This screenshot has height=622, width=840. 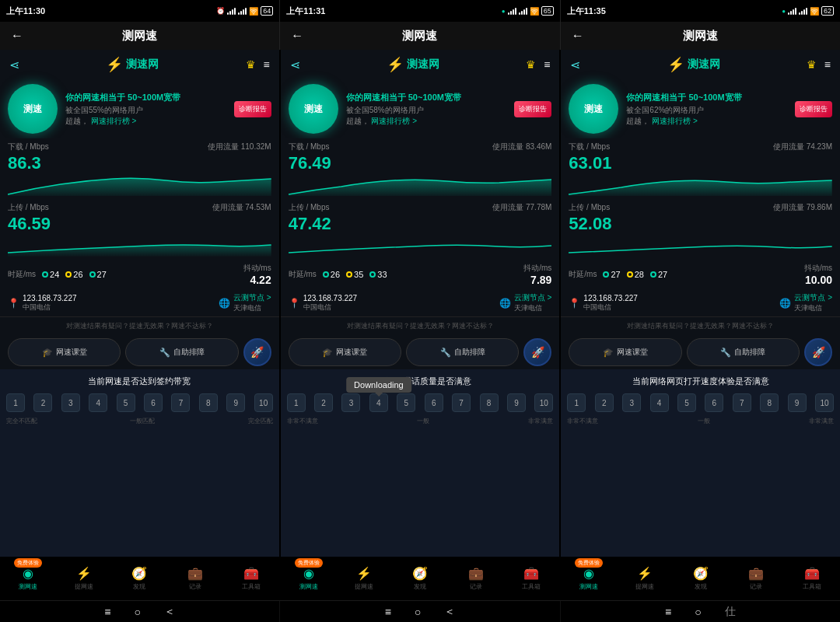 What do you see at coordinates (812, 578) in the screenshot?
I see `nav-item-tools-3: 🧰 工具箱` at bounding box center [812, 578].